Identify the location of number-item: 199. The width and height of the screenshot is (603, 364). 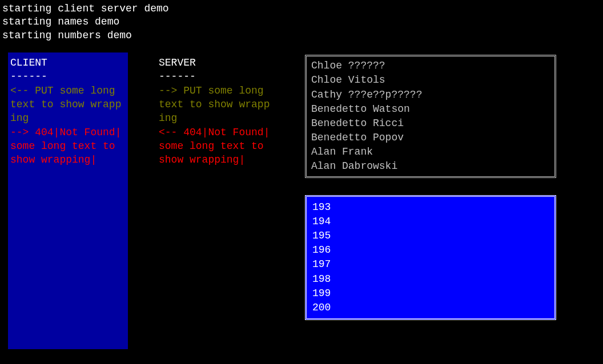
(431, 293).